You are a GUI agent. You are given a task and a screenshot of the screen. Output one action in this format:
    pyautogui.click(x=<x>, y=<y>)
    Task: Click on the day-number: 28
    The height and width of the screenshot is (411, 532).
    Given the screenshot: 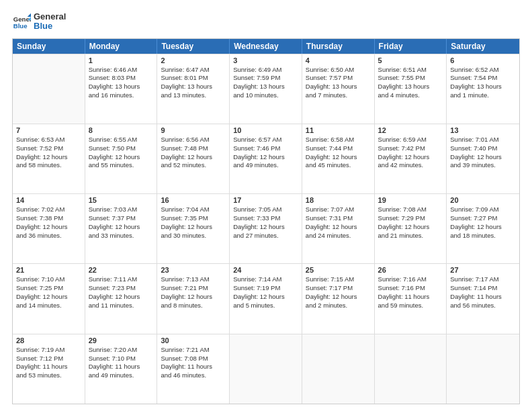 What is the action you would take?
    pyautogui.click(x=48, y=340)
    